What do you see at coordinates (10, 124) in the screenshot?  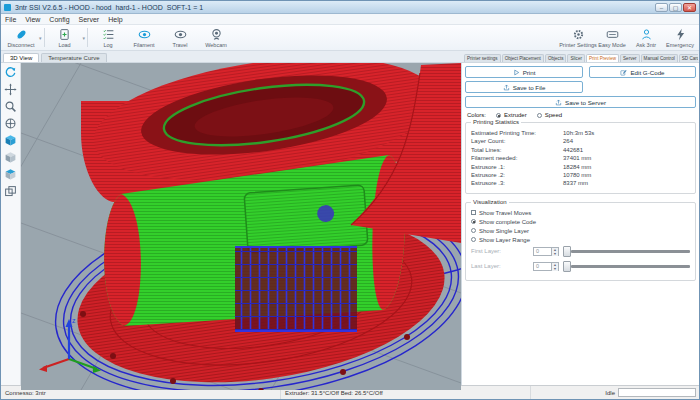 I see `viewpoint-icon` at bounding box center [10, 124].